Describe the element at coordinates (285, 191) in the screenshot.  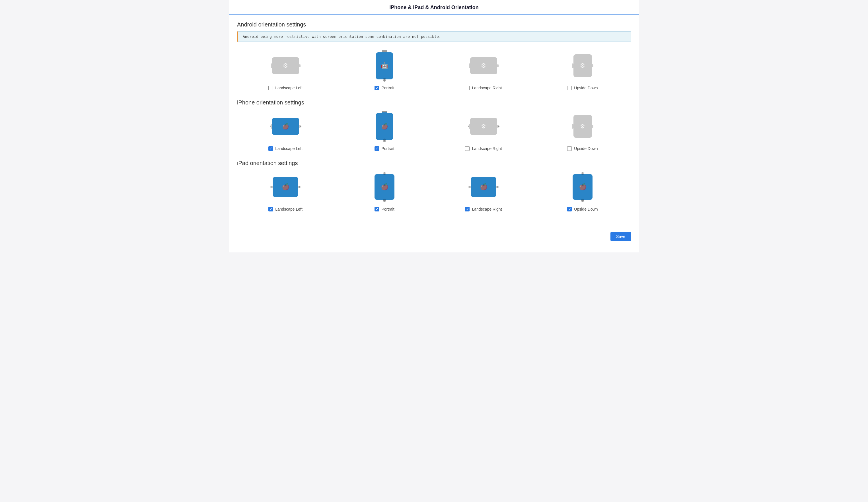
I see `ipad-landscape-left-item: 🍎 Landscape Left` at that location.